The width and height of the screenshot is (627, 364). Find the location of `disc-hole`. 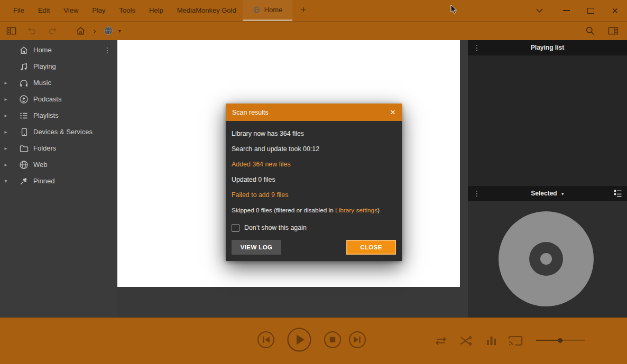

disc-hole is located at coordinates (546, 259).